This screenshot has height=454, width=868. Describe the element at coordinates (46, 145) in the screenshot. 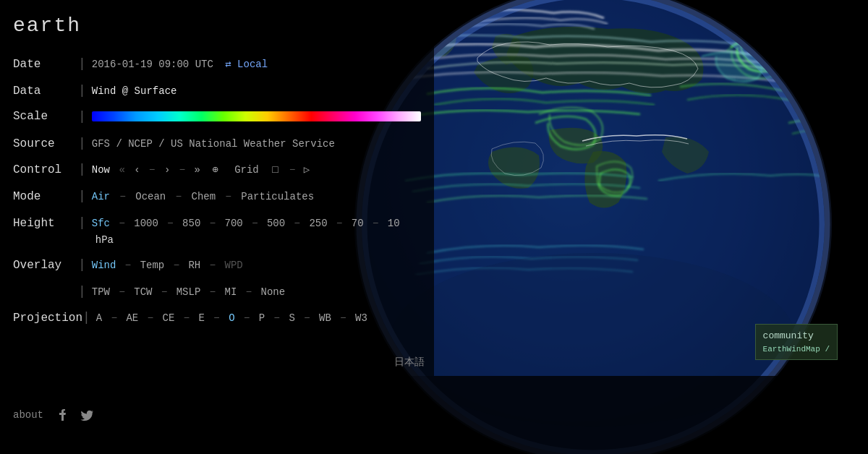

I see `source-label: Source` at that location.